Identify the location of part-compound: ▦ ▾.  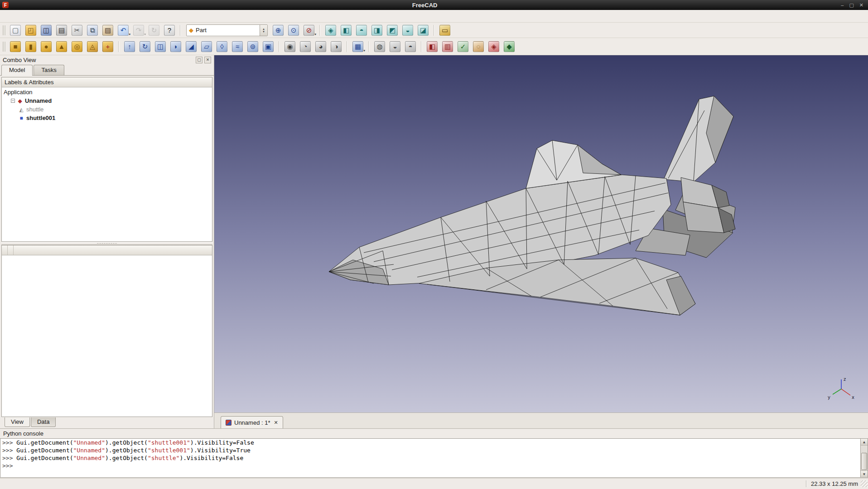
(358, 47).